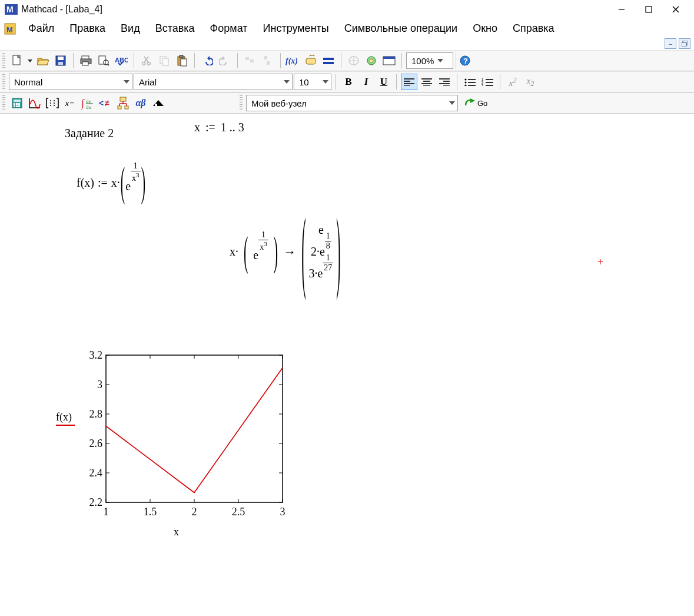  What do you see at coordinates (97, 443) in the screenshot?
I see `svg-text: 2.6` at bounding box center [97, 443].